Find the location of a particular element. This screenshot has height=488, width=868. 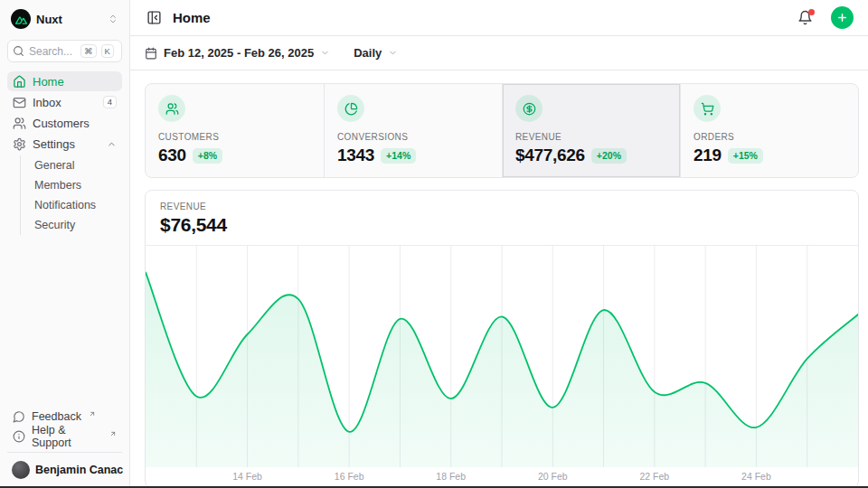

search-field is located at coordinates (52, 52).